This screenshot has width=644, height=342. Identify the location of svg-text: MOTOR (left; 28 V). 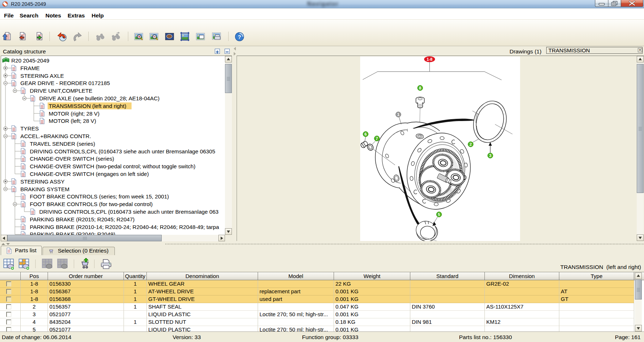
(73, 121).